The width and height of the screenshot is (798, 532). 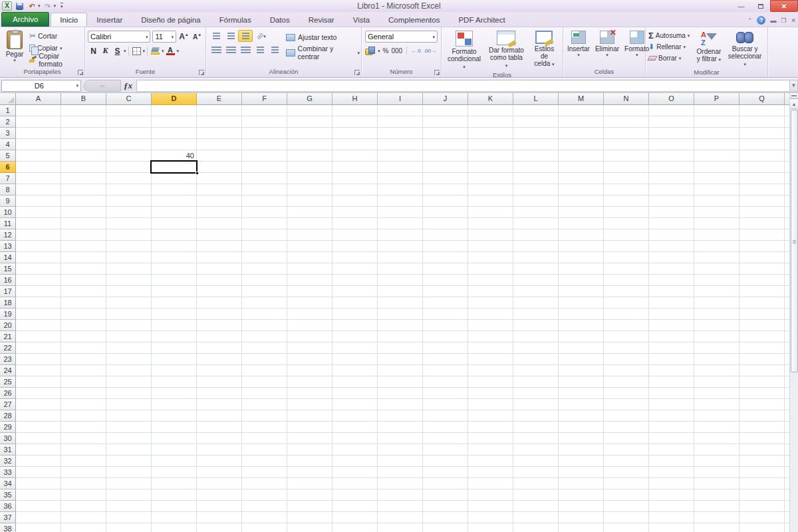 What do you see at coordinates (8, 336) in the screenshot?
I see `row-header-21: 21` at bounding box center [8, 336].